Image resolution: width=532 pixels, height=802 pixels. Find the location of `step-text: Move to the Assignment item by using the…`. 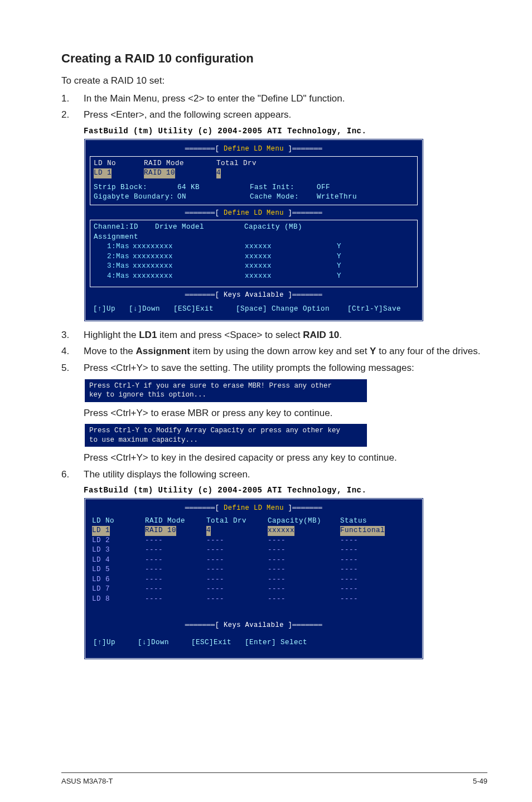

step-text: Move to the Assignment item by using the… is located at coordinates (286, 351).